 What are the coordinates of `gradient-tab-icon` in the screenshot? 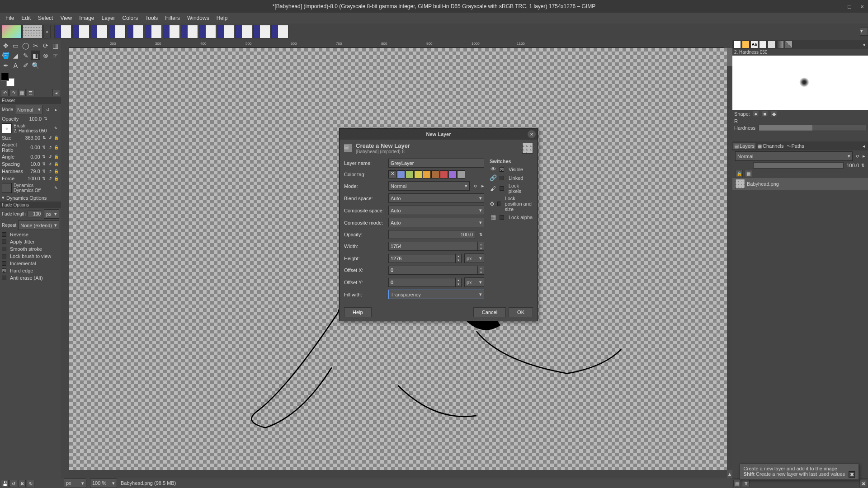 It's located at (780, 44).